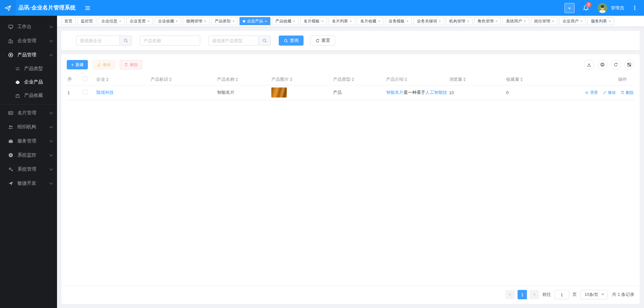 The image size is (644, 308). Describe the element at coordinates (488, 21) in the screenshot. I see `tab-role-mgmt: 角色管理×` at that location.